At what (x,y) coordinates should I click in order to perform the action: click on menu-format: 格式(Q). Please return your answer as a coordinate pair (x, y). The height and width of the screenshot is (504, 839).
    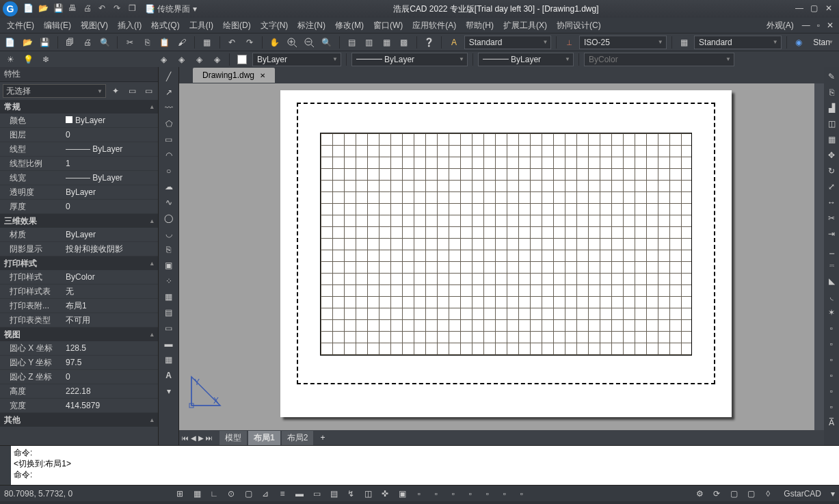
    Looking at the image, I should click on (165, 26).